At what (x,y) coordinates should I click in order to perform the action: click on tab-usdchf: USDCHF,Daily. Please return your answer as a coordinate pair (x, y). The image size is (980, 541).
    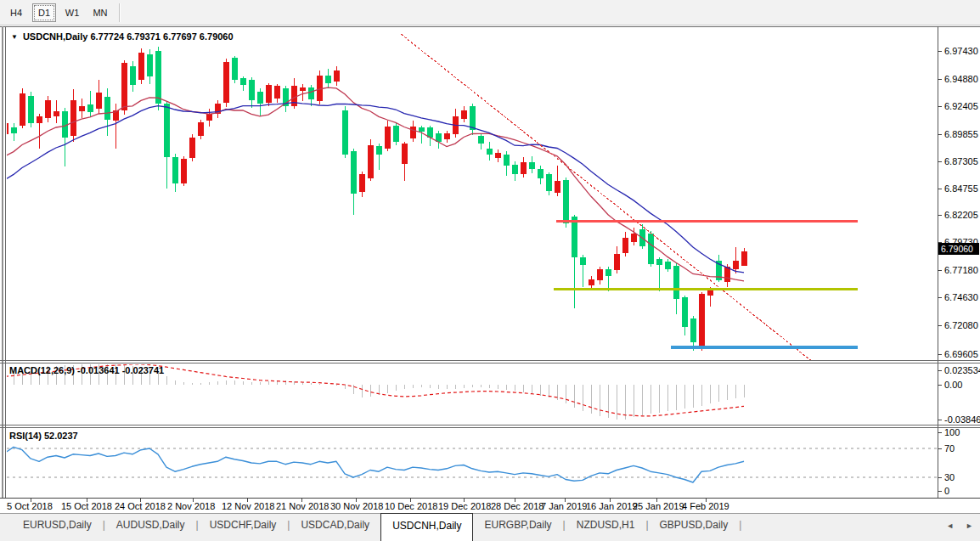
    Looking at the image, I should click on (243, 525).